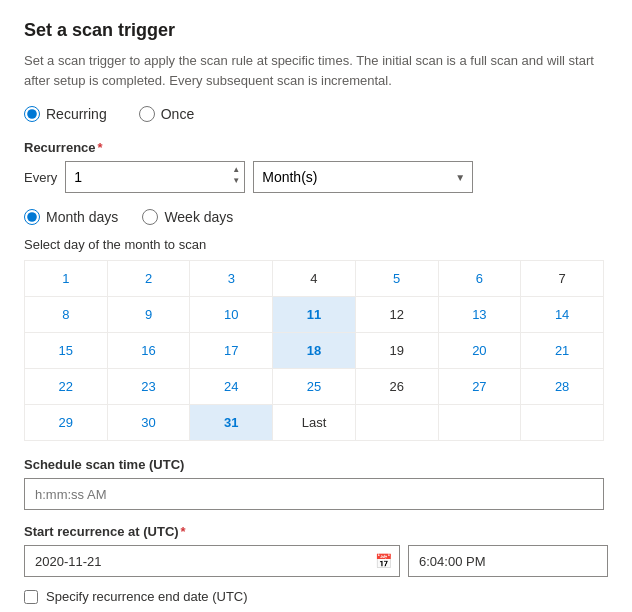  Describe the element at coordinates (66, 423) in the screenshot. I see `calendar-day: 29` at that location.